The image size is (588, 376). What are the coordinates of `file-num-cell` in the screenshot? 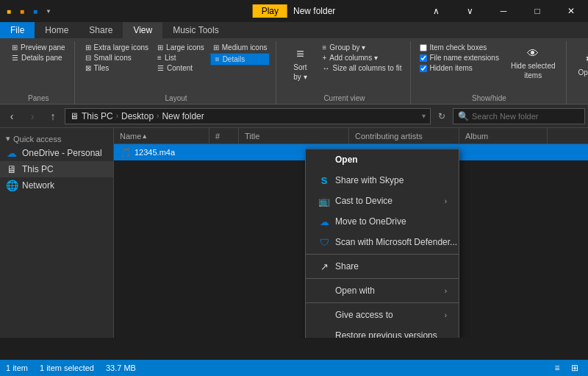 It's located at (224, 152).